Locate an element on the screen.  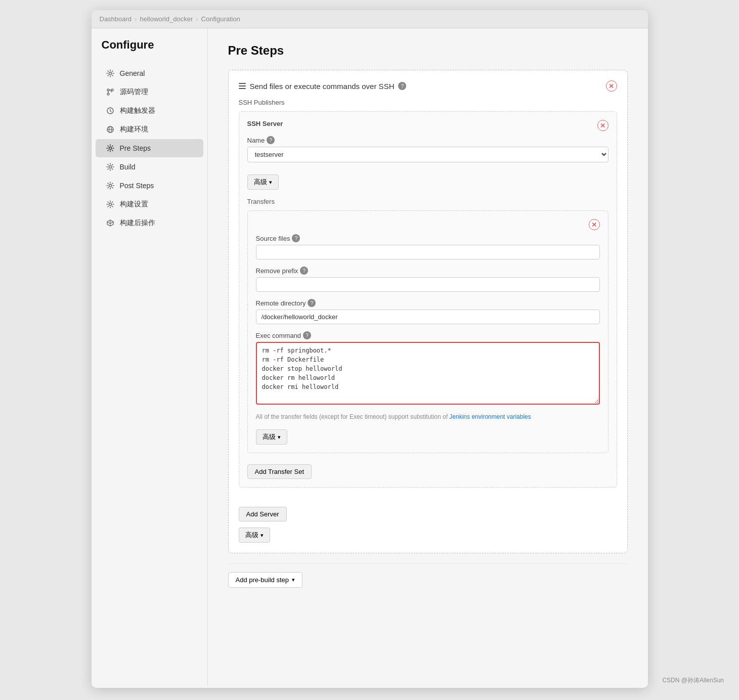
globe-icon is located at coordinates (110, 129).